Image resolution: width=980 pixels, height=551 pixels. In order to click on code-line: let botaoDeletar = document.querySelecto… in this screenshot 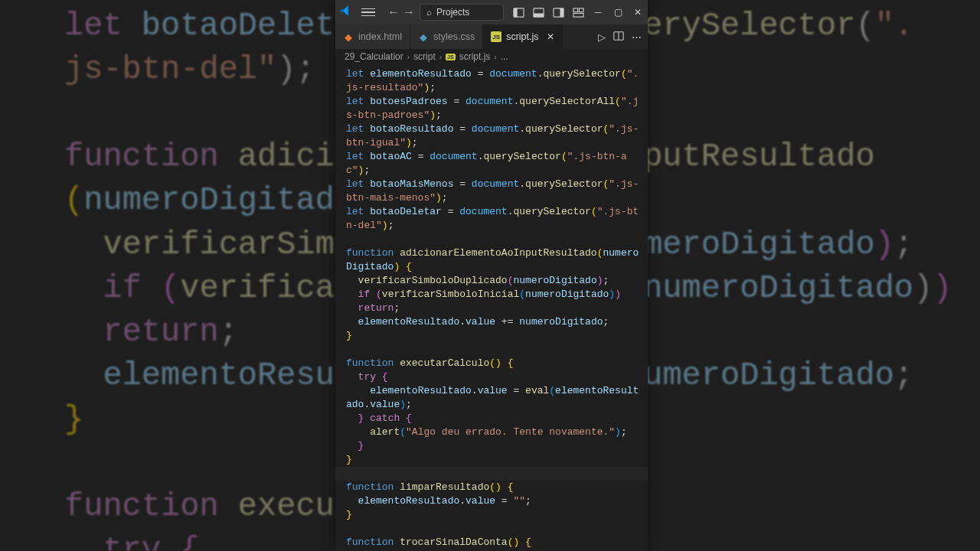, I will do `click(492, 219)`.